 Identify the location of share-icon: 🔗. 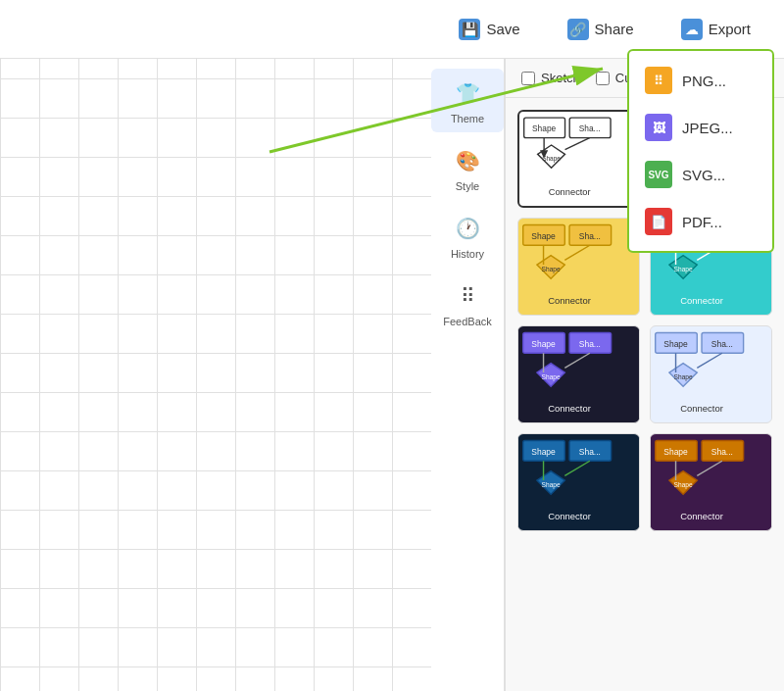
(578, 29).